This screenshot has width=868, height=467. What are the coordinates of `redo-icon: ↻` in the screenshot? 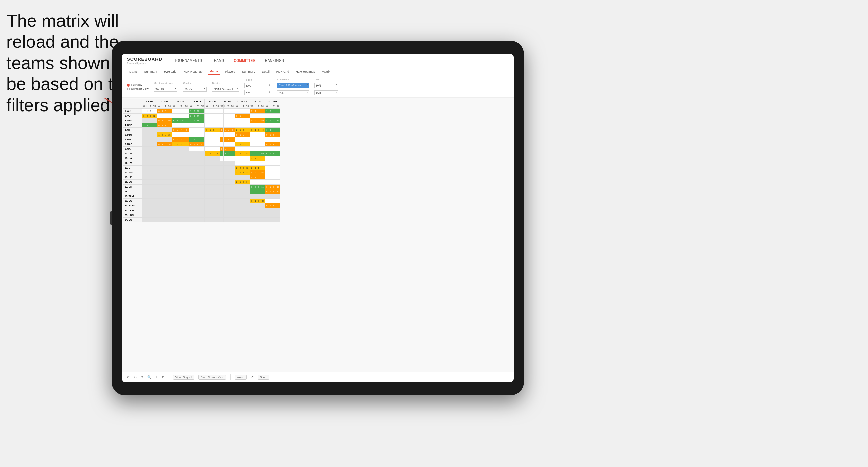 It's located at (135, 377).